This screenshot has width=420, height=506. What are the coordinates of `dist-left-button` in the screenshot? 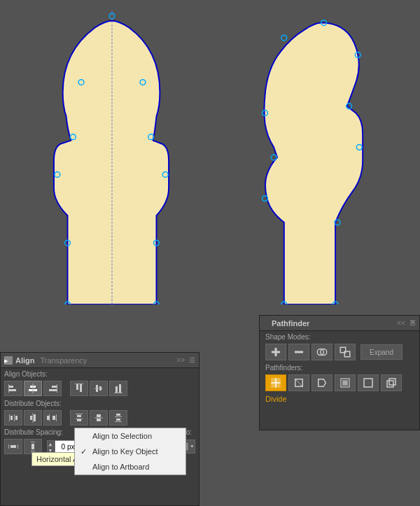 It's located at (13, 418).